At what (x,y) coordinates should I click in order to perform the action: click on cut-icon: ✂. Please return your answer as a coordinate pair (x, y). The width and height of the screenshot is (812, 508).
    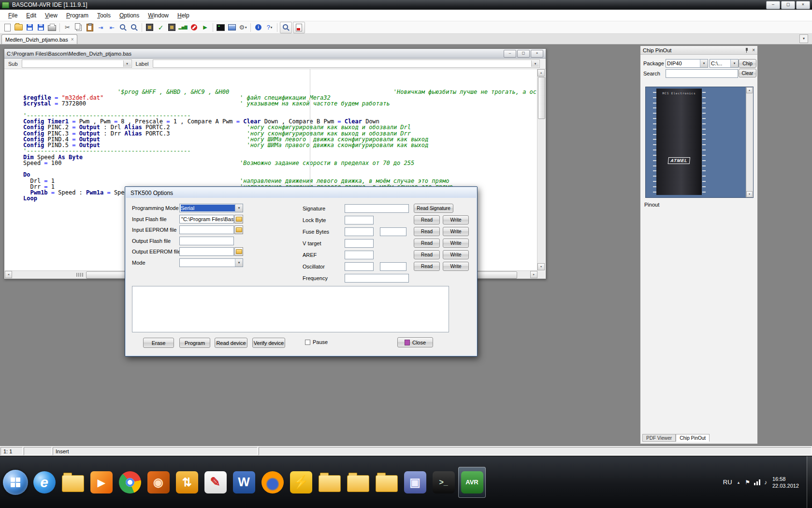
    Looking at the image, I should click on (68, 28).